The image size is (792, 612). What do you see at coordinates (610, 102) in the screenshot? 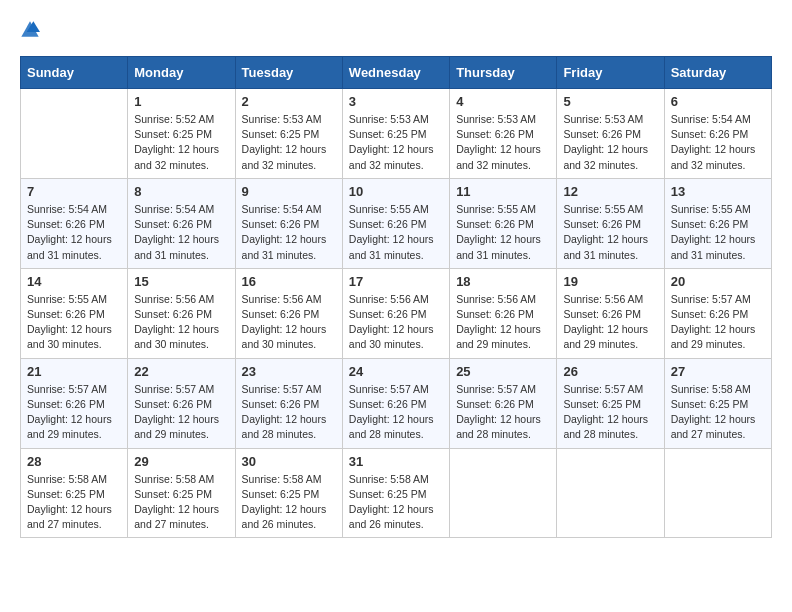
I see `day-number: 5` at bounding box center [610, 102].